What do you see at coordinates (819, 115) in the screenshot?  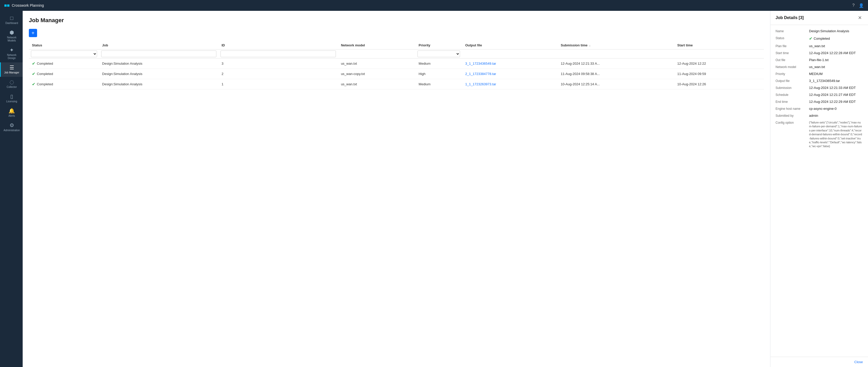 I see `detail-row: Submitted byadmin` at bounding box center [819, 115].